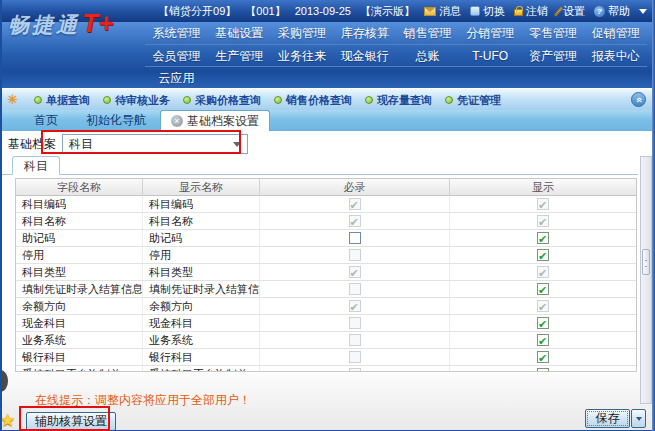 The image size is (655, 431). Describe the element at coordinates (155, 144) in the screenshot. I see `archive-dropdown: 科目` at that location.